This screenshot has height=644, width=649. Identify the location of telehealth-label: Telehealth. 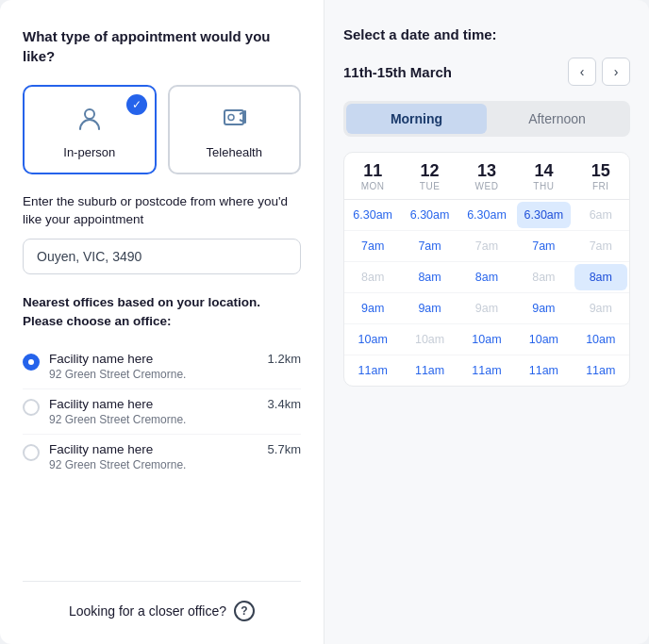
(234, 153).